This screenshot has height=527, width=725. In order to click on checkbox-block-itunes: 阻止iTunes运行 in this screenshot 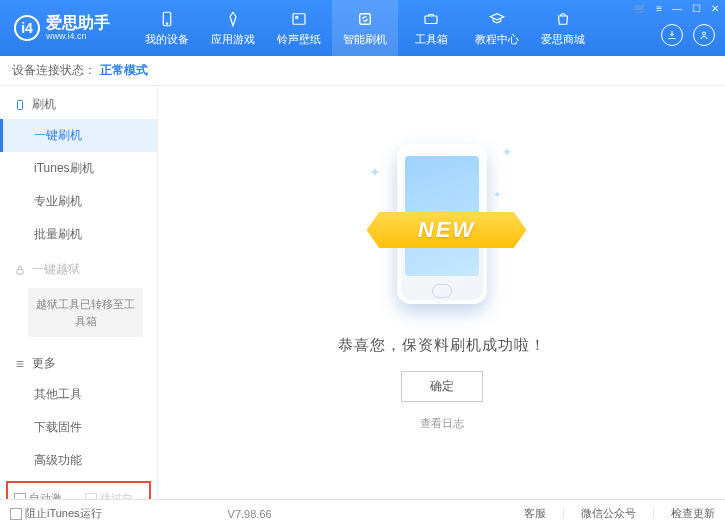, I will do `click(56, 514)`.